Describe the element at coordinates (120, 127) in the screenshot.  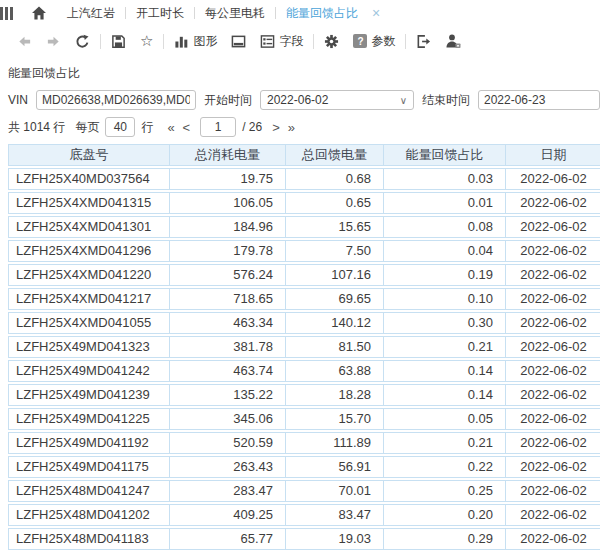
I see `per-page-input` at that location.